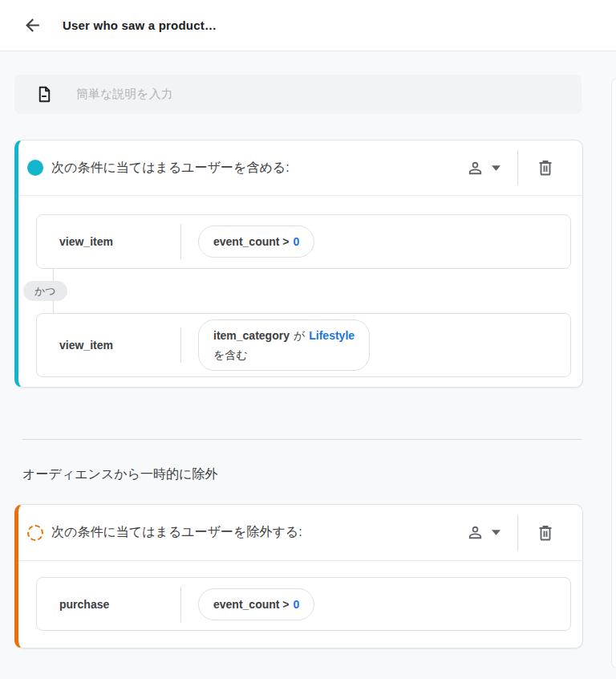 The height and width of the screenshot is (679, 616). I want to click on parameter-chip: item_category が Lifestyle を含む, so click(284, 345).